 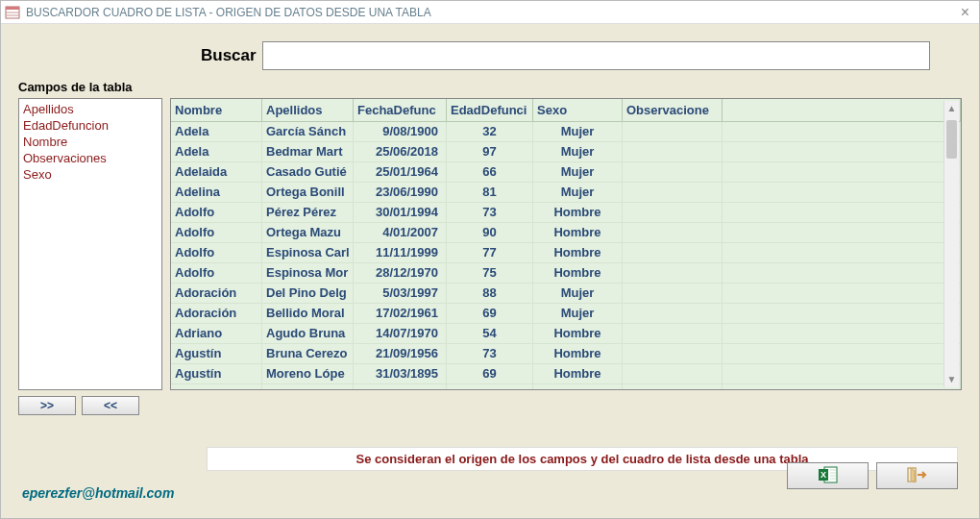 What do you see at coordinates (400, 110) in the screenshot?
I see `col-fecha: FechaDefunc` at bounding box center [400, 110].